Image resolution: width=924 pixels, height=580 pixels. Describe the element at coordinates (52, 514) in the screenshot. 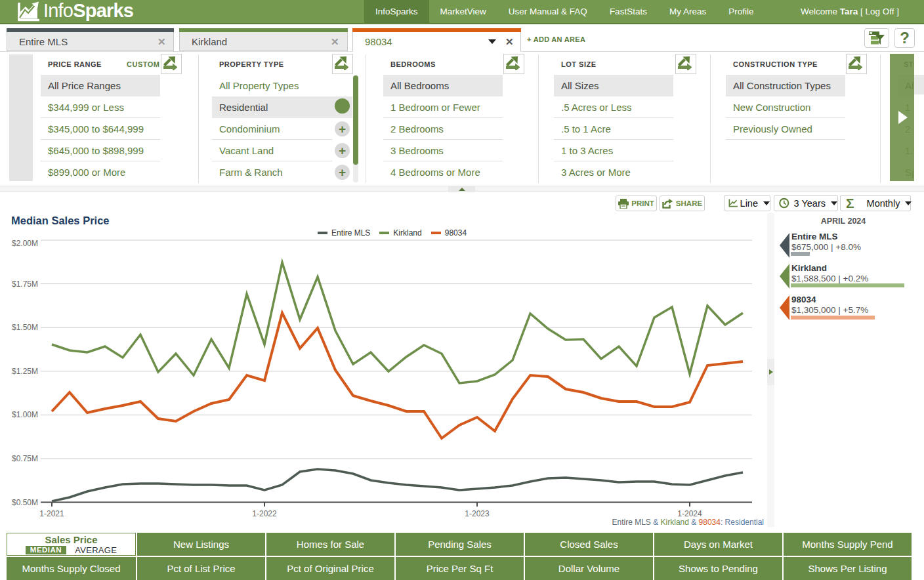

I see `svg-text: 1-2021` at that location.